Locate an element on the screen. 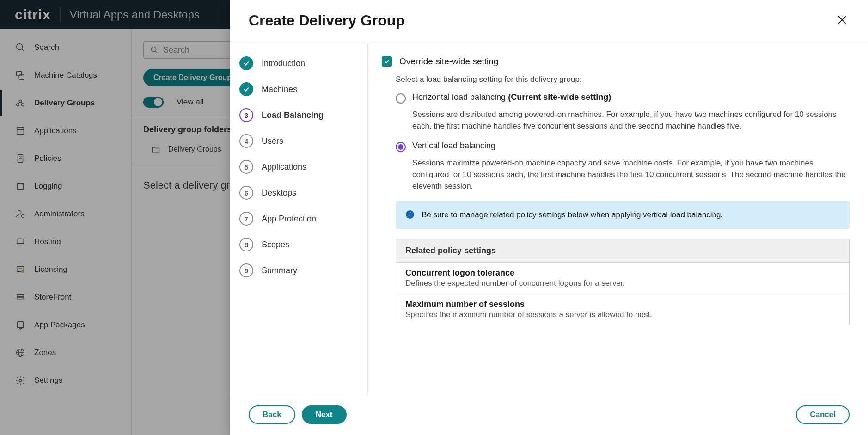  step-label: App Protection is located at coordinates (289, 219).